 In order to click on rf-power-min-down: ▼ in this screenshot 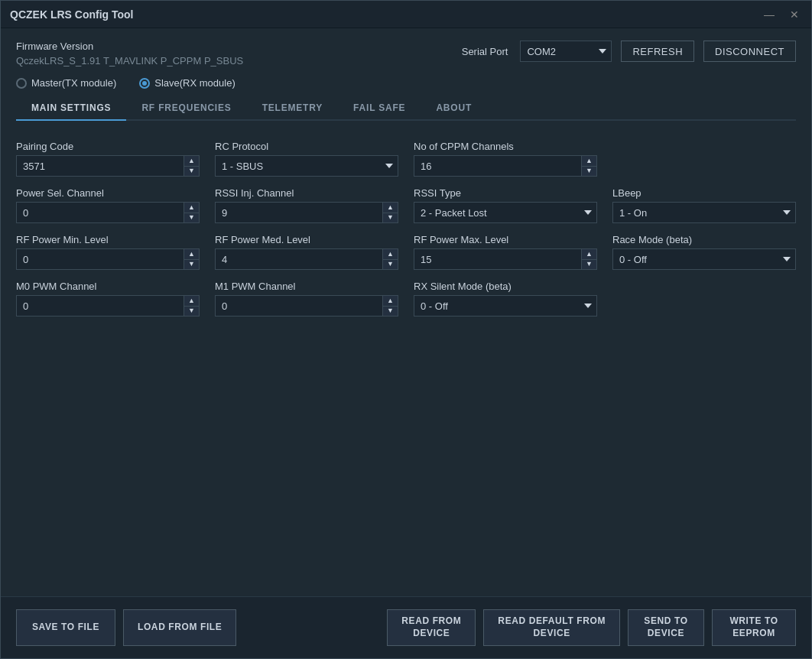, I will do `click(191, 265)`.